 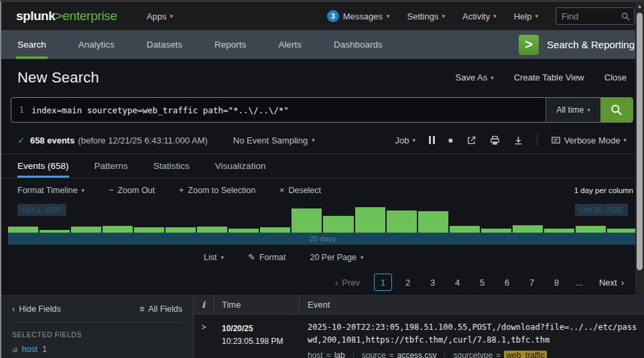 I want to click on nav-item-analytics: Analytics, so click(x=96, y=44).